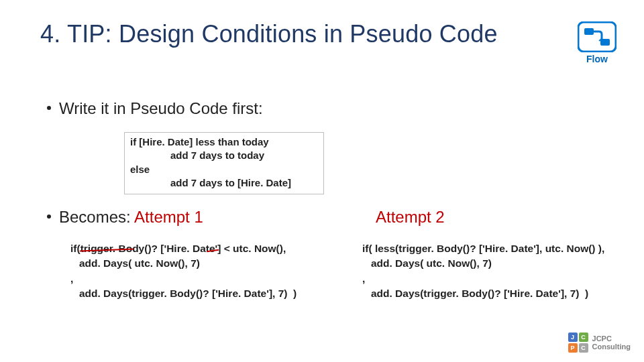  Describe the element at coordinates (578, 343) in the screenshot. I see `footer-tiles: J C P C` at that location.